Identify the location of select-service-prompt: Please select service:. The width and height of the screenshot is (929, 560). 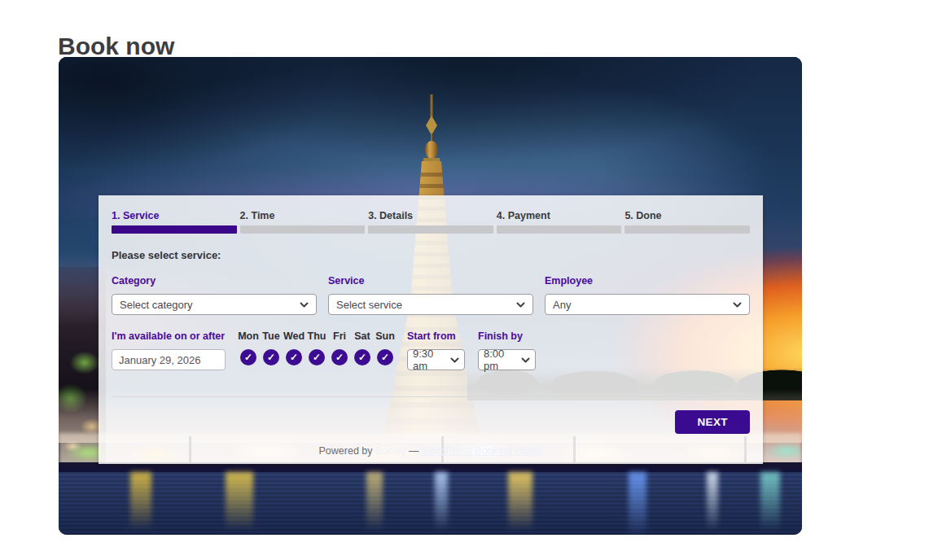
(431, 256).